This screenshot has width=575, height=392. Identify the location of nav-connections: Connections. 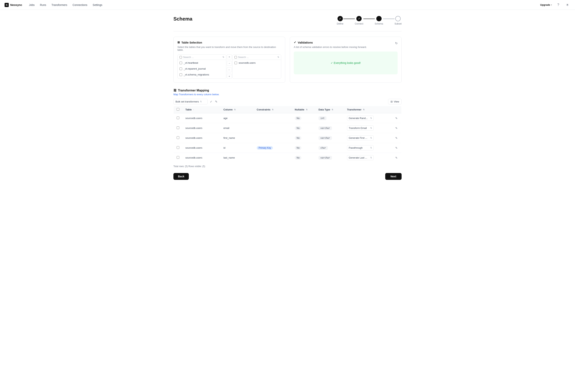
(80, 5).